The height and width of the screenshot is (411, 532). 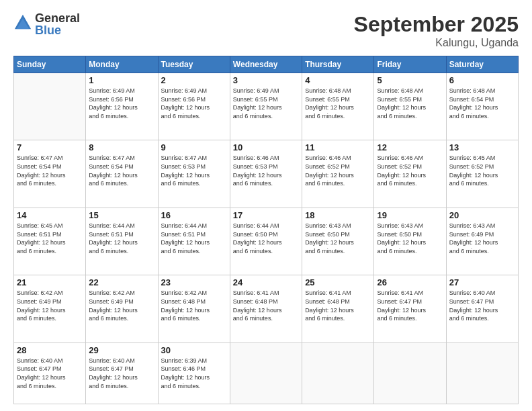 I want to click on sunset-text: Sunset: 6:53 PM, so click(x=194, y=167).